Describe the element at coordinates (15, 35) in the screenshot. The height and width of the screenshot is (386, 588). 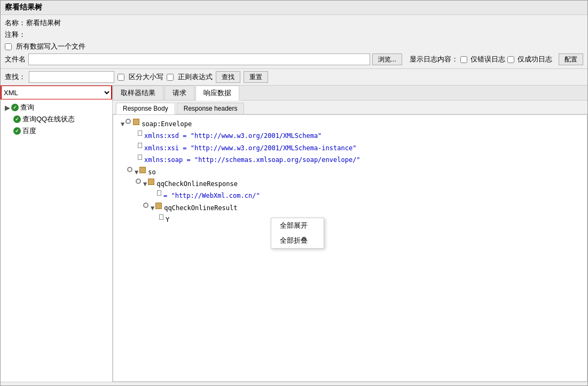
I see `comment-label: 注释：` at that location.